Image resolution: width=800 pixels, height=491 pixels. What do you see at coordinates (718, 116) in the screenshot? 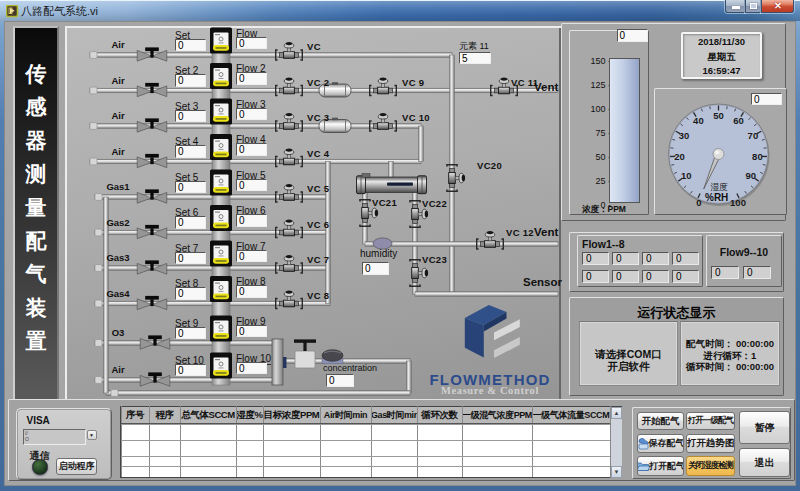
I see `svg-text: 50` at bounding box center [718, 116].